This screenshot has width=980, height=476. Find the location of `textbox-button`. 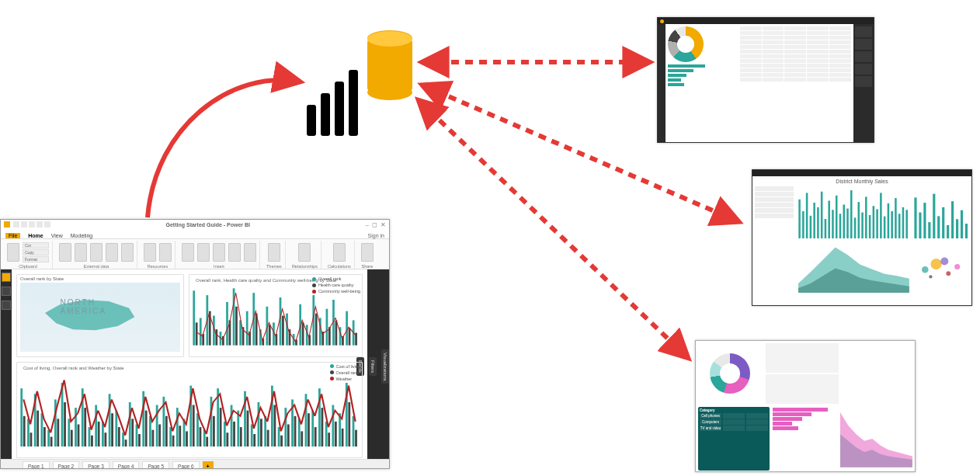

textbox-button is located at coordinates (219, 252).